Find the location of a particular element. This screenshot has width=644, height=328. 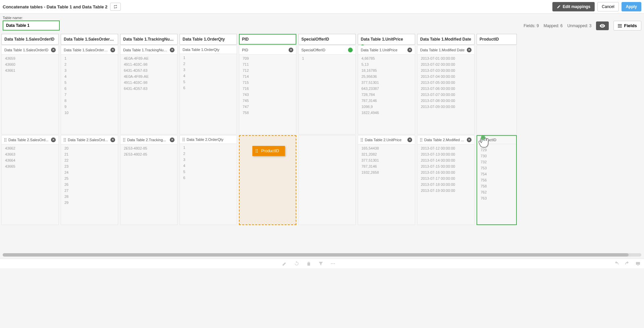

screen-icon is located at coordinates (638, 264).